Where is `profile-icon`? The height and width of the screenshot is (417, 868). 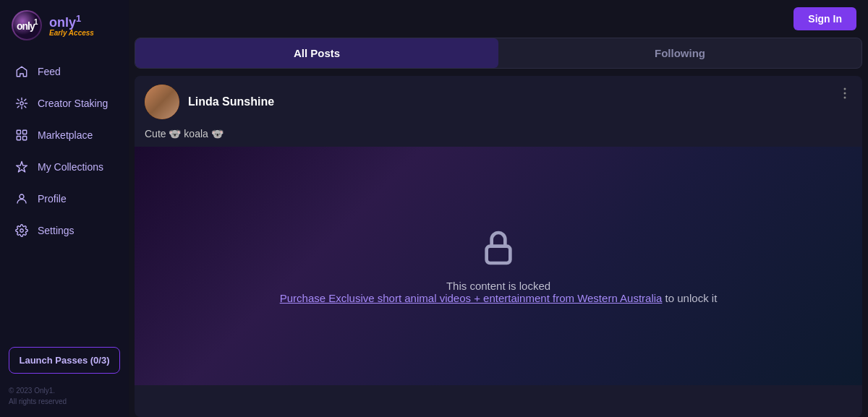
profile-icon is located at coordinates (22, 199).